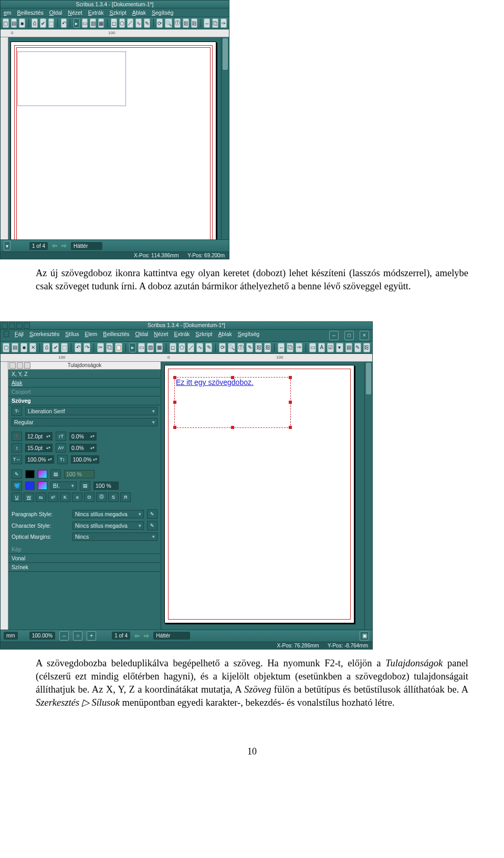 This screenshot has width=504, height=858. Describe the element at coordinates (96, 13) in the screenshot. I see `menu-extrak: Extrák` at that location.